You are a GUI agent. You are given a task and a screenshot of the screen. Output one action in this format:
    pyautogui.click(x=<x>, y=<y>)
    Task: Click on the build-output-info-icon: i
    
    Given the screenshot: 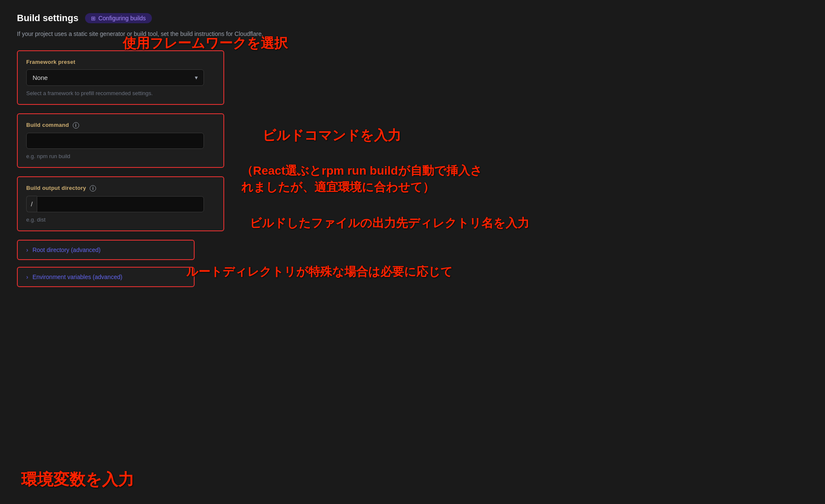 What is the action you would take?
    pyautogui.click(x=93, y=189)
    